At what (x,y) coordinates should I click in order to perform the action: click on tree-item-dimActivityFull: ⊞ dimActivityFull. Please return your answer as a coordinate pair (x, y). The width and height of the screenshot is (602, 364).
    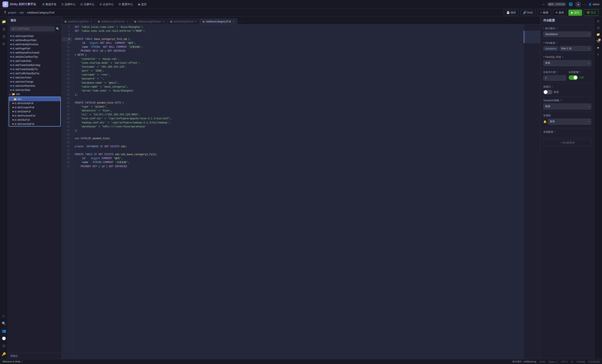
    Looking at the image, I should click on (35, 103).